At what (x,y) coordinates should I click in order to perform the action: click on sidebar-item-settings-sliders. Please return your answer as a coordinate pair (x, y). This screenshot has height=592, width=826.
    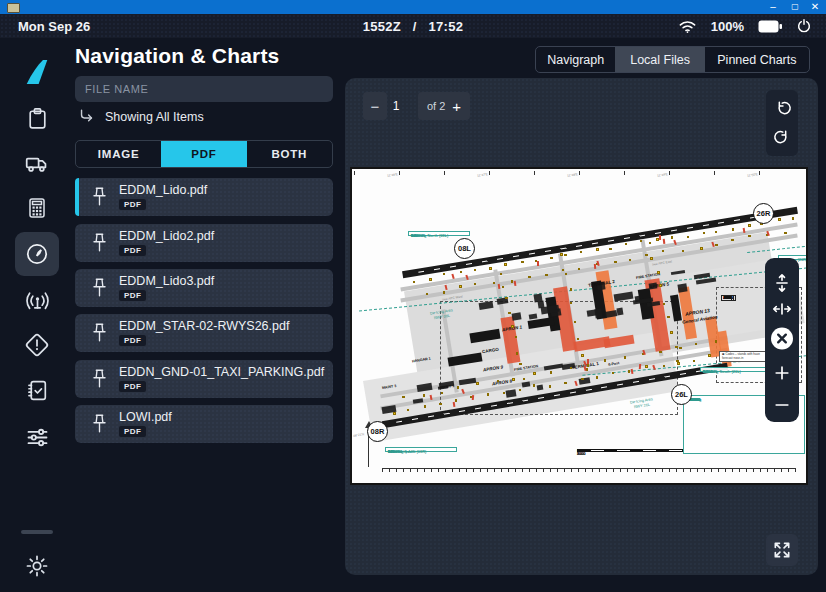
    Looking at the image, I should click on (37, 437).